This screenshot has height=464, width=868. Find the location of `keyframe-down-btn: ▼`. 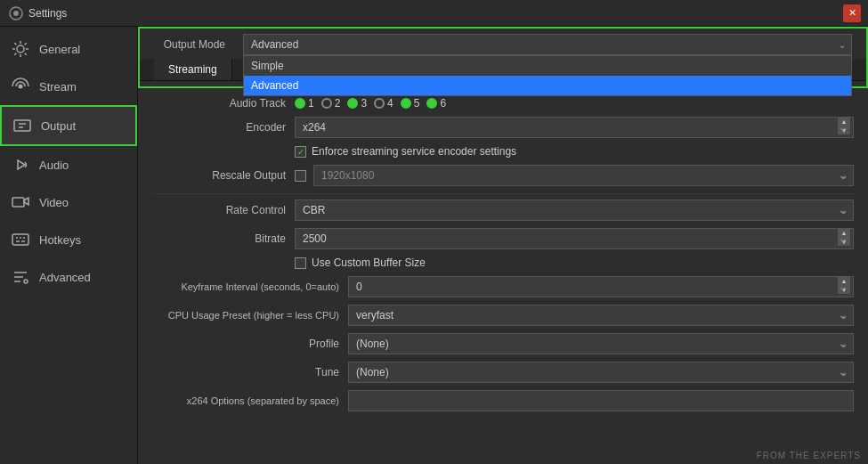

keyframe-down-btn: ▼ is located at coordinates (844, 289).